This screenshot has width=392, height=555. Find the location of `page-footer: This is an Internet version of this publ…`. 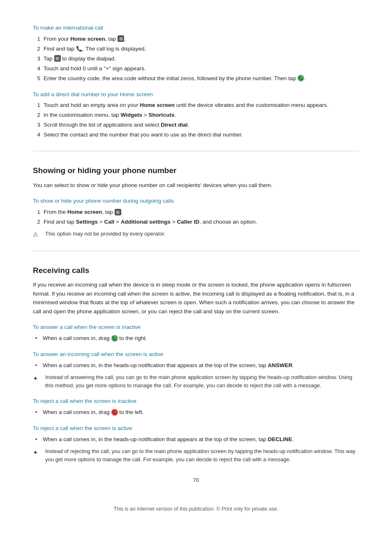

page-footer: This is an Internet version of this publ… is located at coordinates (196, 509).